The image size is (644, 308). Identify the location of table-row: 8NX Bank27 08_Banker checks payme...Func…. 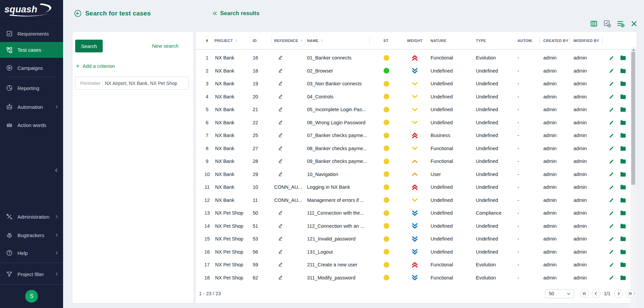
(413, 148).